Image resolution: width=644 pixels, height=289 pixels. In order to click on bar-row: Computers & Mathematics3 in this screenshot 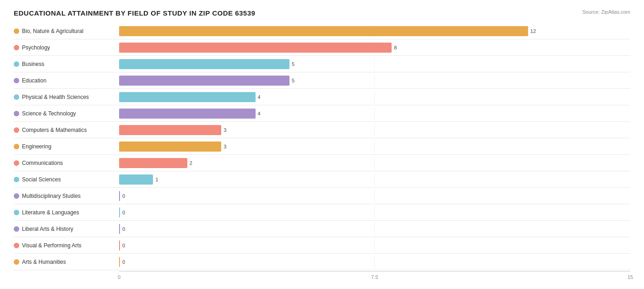, I will do `click(322, 130)`.